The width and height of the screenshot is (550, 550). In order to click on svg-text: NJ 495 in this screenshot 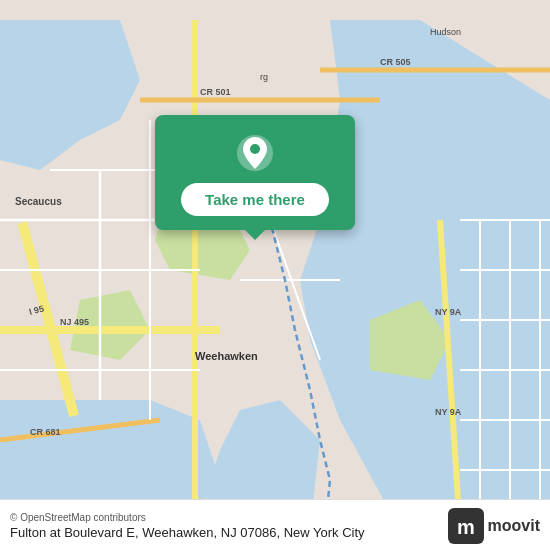, I will do `click(74, 322)`.